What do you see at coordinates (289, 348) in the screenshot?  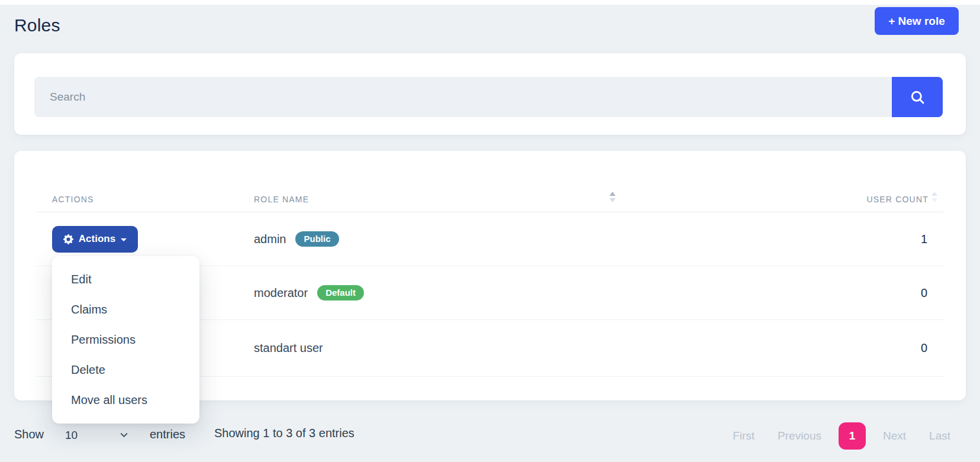 I see `role-name: standart user` at bounding box center [289, 348].